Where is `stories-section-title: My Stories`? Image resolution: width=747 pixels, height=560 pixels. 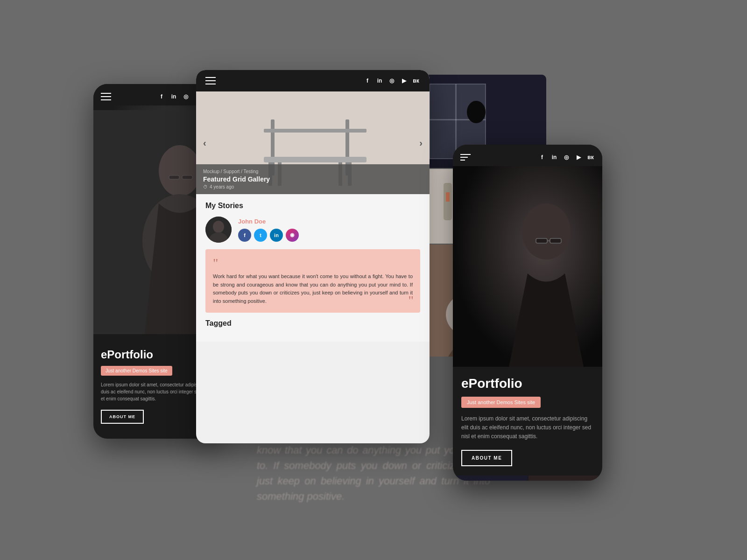 stories-section-title: My Stories is located at coordinates (313, 206).